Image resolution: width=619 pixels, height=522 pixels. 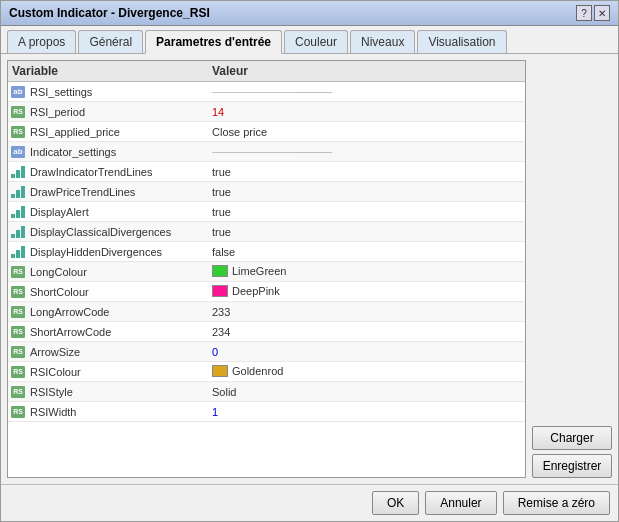 What do you see at coordinates (266, 252) in the screenshot?
I see `table-row: DisplayHiddenDivergences false` at bounding box center [266, 252].